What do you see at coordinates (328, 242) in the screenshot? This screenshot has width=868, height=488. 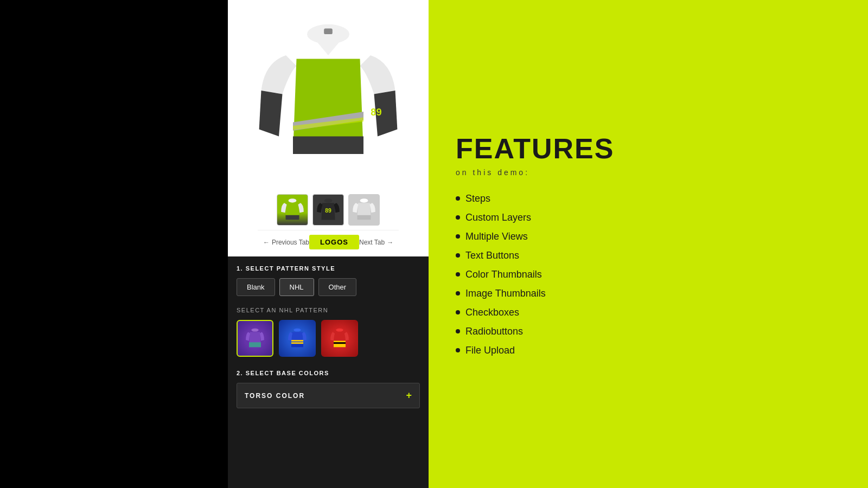 I see `tab-navigation: ← Previous Tab LOGOS Next Tab →` at bounding box center [328, 242].